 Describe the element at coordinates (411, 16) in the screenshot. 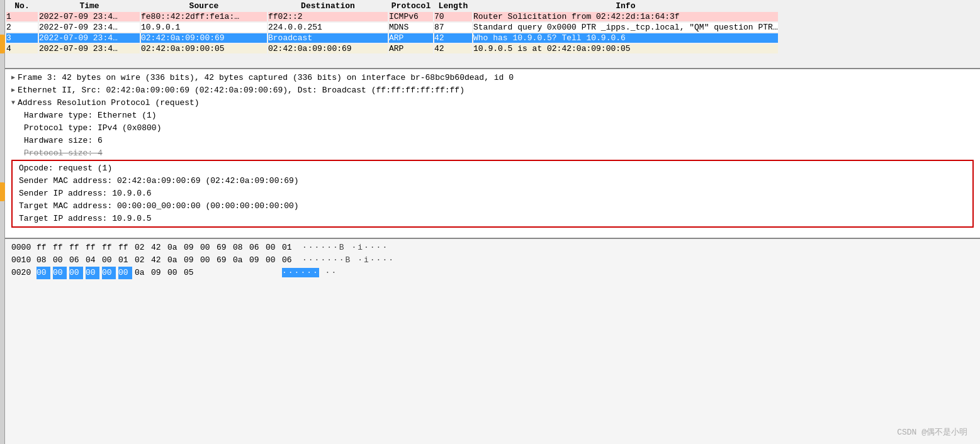

I see `cell-protocol: ICMPv6` at that location.